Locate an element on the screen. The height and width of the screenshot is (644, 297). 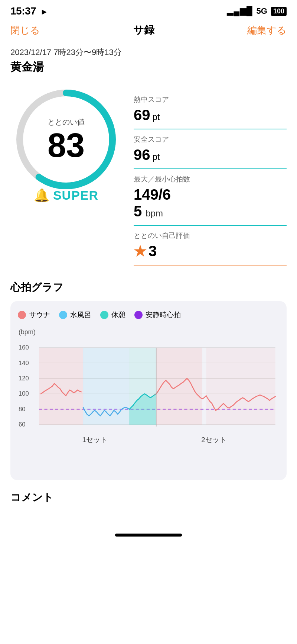
ansei-dot is located at coordinates (138, 315).